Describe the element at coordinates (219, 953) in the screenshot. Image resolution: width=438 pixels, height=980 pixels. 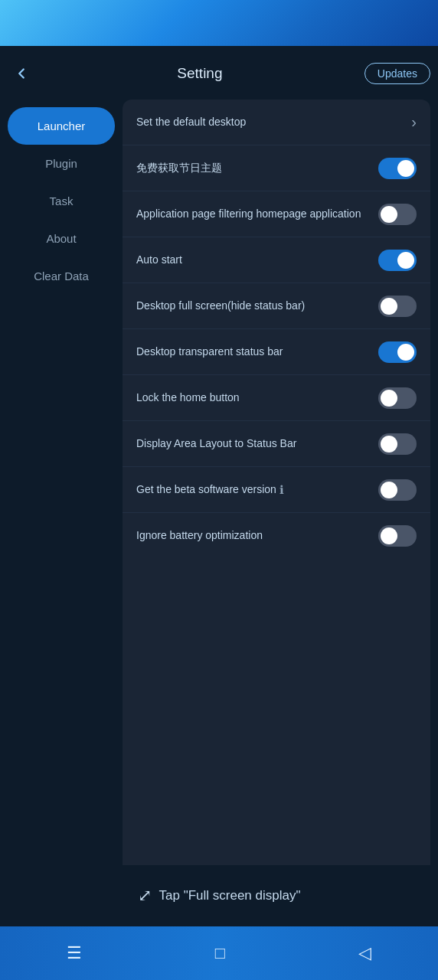
I see `bottom-nav: ☰ □ ◁` at that location.